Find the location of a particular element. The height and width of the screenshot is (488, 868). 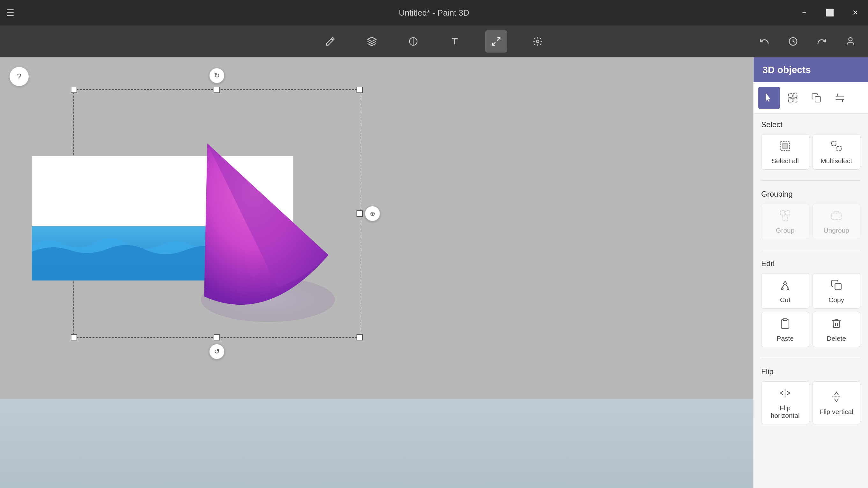

group-icon is located at coordinates (785, 217).